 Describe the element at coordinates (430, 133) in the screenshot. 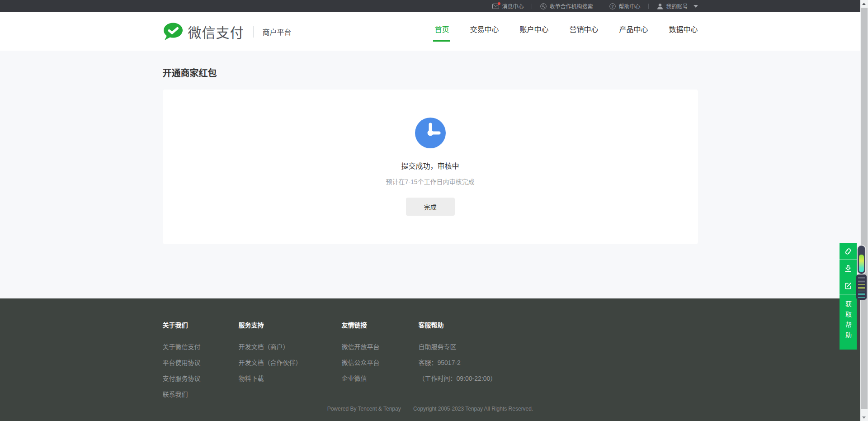

I see `clock-icon` at that location.